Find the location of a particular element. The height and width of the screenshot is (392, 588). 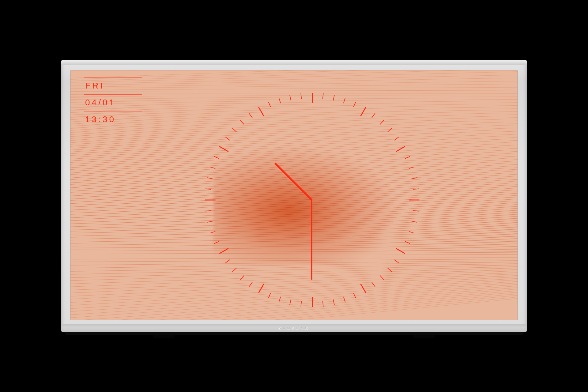

overlay-day: FRI is located at coordinates (113, 86).